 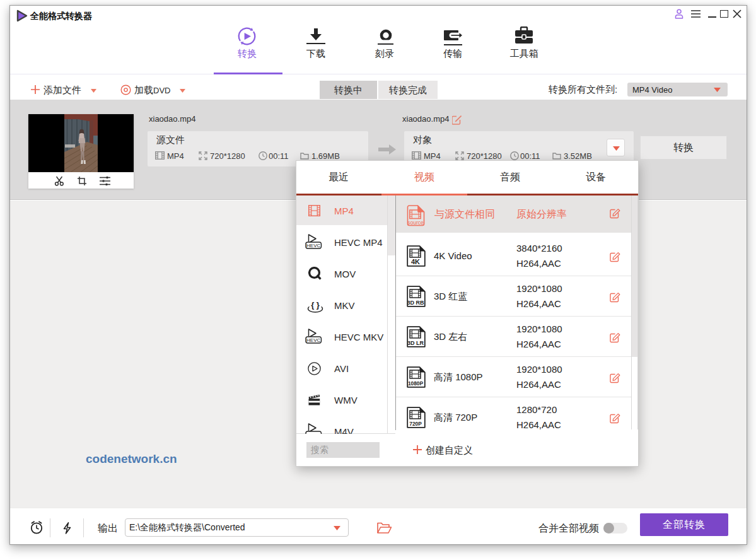 I want to click on svg-text: 1080P, so click(x=416, y=383).